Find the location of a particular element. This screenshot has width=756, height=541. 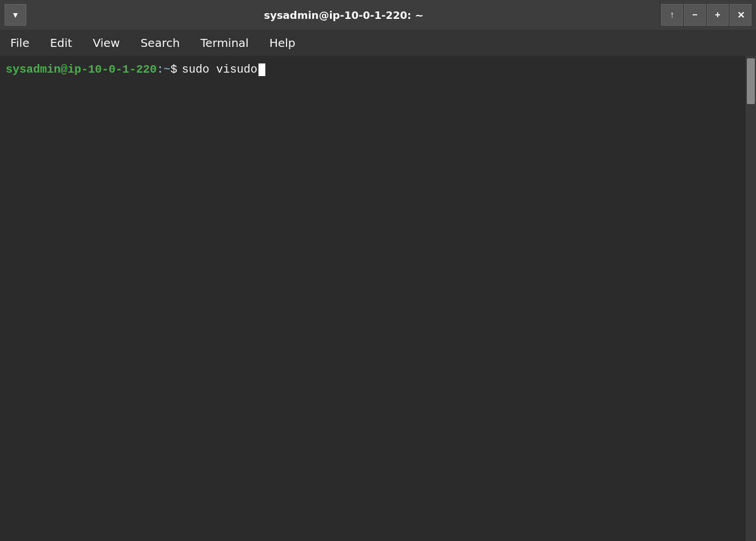

prompt-path: :~ is located at coordinates (164, 70).